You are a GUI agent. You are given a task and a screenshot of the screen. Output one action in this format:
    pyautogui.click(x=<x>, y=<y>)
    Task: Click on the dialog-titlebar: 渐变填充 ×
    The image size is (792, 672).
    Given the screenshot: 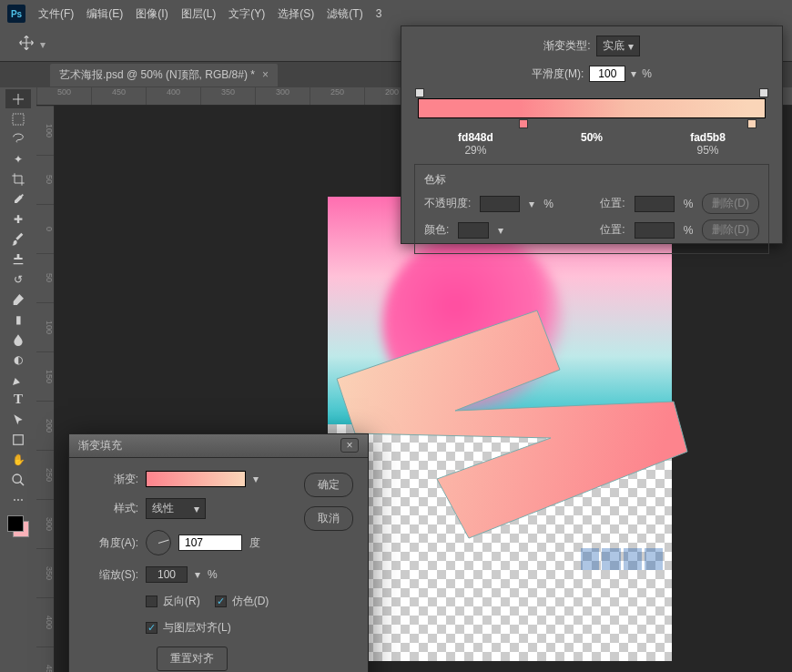 What is the action you would take?
    pyautogui.click(x=218, y=446)
    